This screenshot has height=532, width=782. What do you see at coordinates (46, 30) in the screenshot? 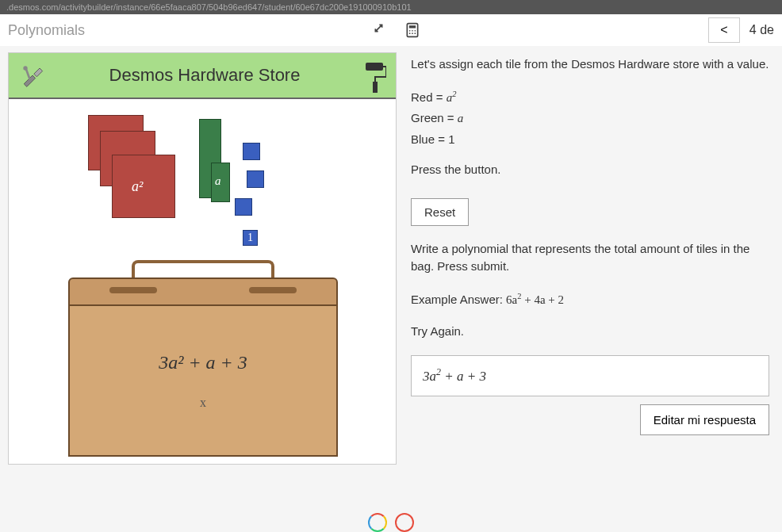
I see `breadcrumb: Polynomials` at bounding box center [46, 30].